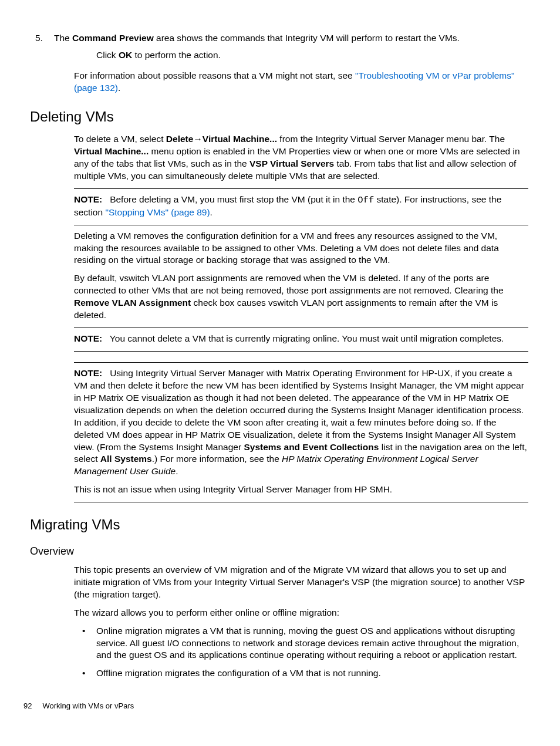 The width and height of the screenshot is (560, 746). I want to click on step-number: 5., so click(43, 39).